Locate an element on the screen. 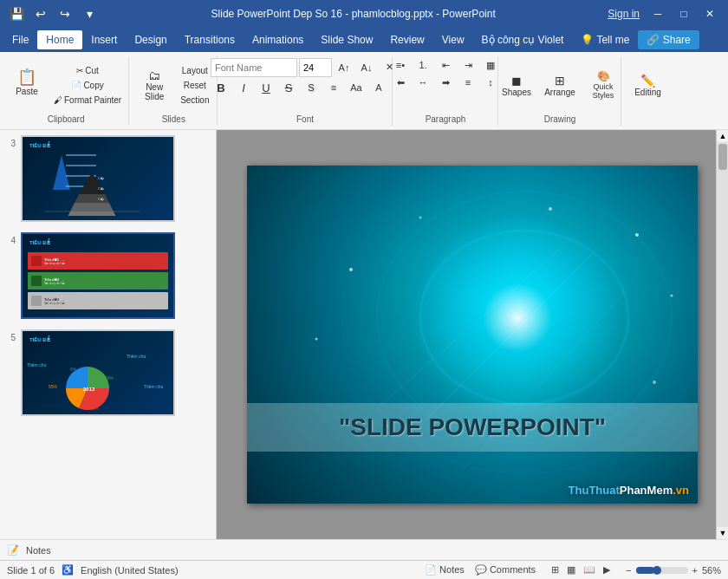  notes-bar: 📝 Notes is located at coordinates (364, 550).